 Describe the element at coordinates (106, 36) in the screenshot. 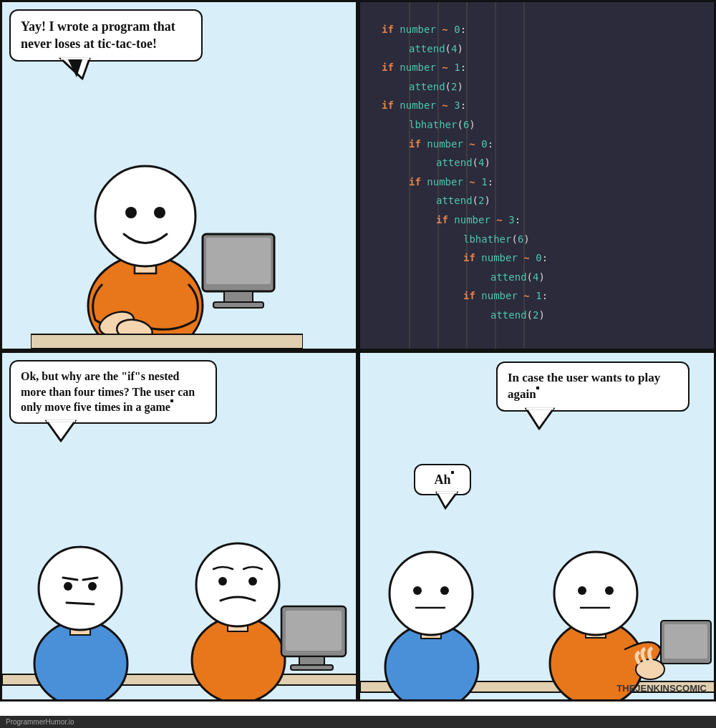

I see `panel1-speech-bubble: Yay! I wrote a program that never loses …` at that location.